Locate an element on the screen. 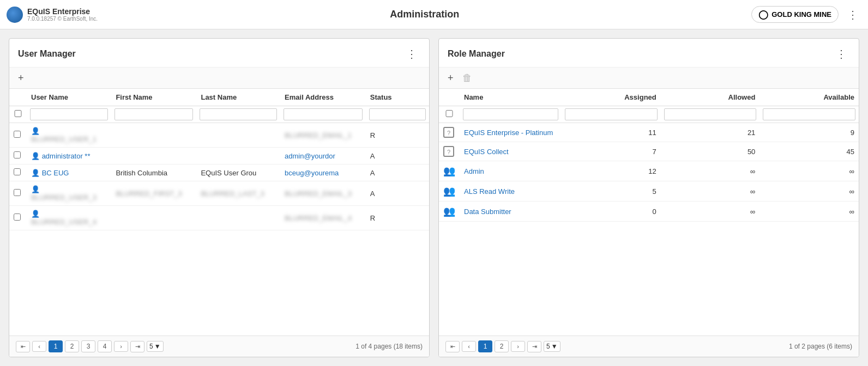 The width and height of the screenshot is (868, 366). user-page-1: 1 is located at coordinates (56, 346).